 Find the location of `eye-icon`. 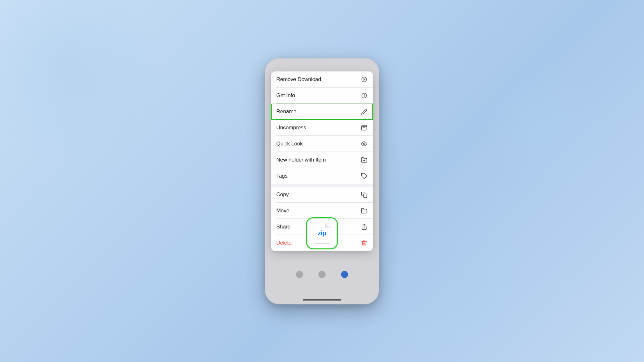

eye-icon is located at coordinates (364, 144).